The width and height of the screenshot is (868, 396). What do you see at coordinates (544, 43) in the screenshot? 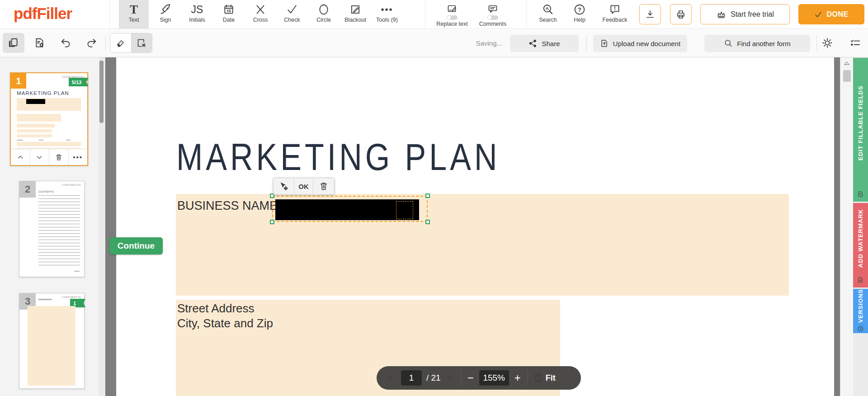
I see `share-button: Share` at bounding box center [544, 43].